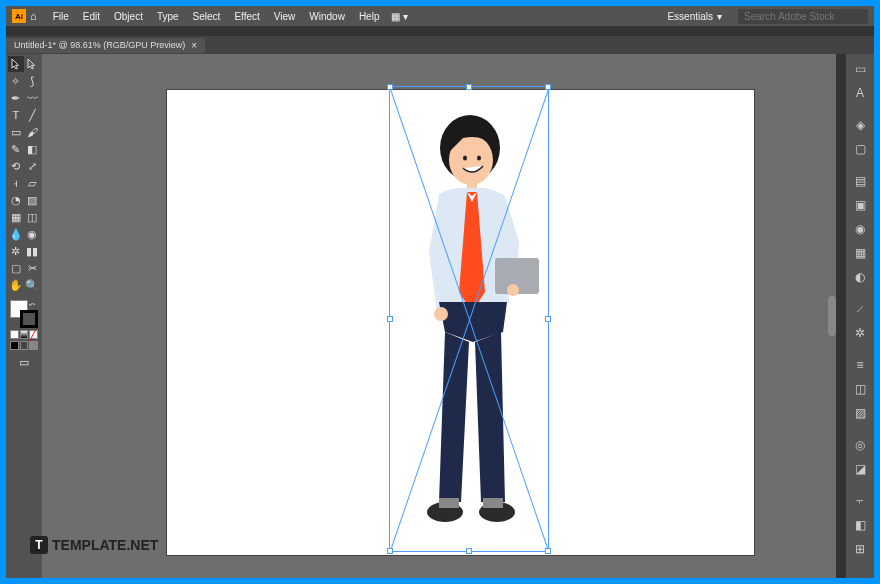 This screenshot has width=880, height=584. I want to click on character-panel-icon: A, so click(860, 93).